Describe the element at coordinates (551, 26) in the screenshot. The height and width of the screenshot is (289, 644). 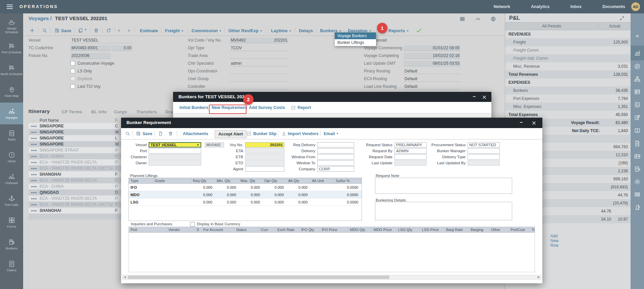
I see `pnl-period-select: All Periods` at that location.